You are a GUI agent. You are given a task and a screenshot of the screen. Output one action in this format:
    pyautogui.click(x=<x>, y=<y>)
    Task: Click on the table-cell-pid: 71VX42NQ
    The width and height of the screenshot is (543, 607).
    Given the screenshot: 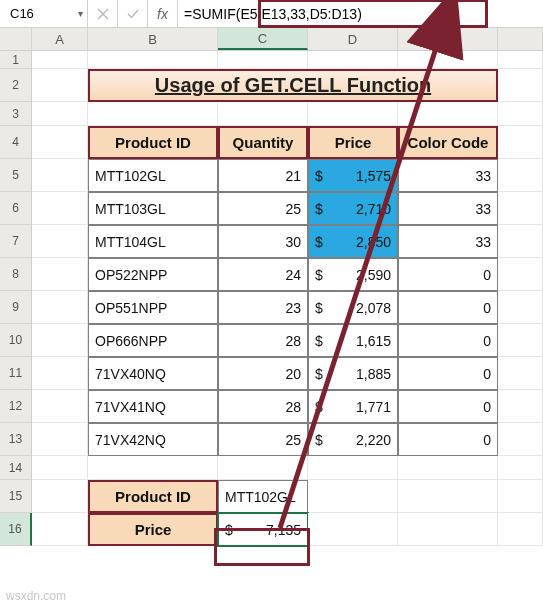 What is the action you would take?
    pyautogui.click(x=153, y=440)
    